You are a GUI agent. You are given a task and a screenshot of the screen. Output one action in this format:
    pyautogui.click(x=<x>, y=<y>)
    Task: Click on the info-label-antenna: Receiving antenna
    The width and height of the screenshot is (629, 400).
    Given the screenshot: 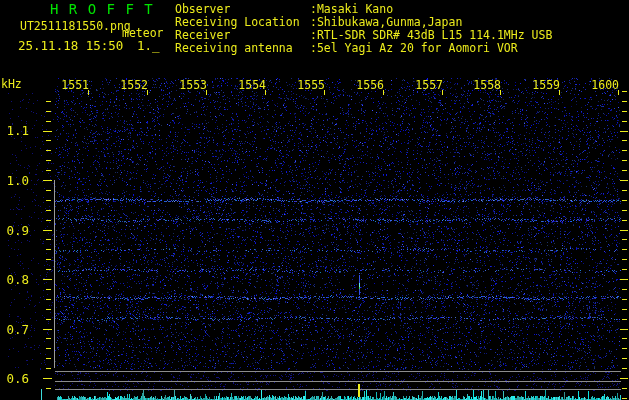 What is the action you would take?
    pyautogui.click(x=234, y=48)
    